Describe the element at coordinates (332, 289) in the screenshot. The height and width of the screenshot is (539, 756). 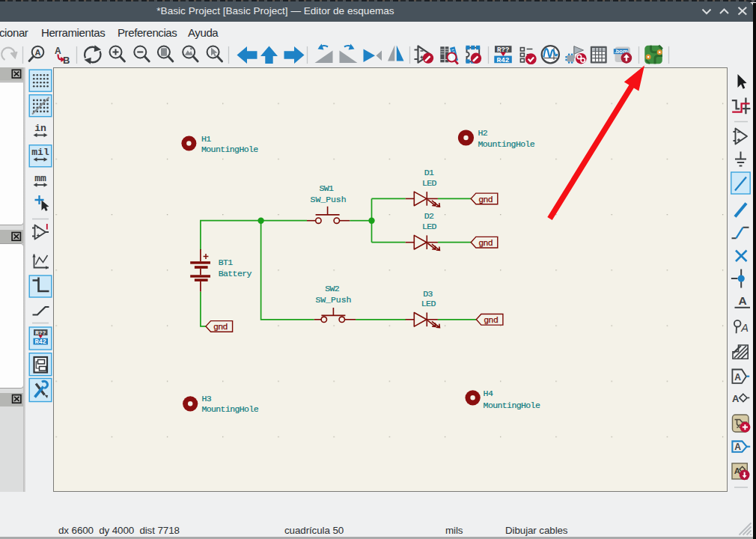
I see `svg-text: SW2` at that location.